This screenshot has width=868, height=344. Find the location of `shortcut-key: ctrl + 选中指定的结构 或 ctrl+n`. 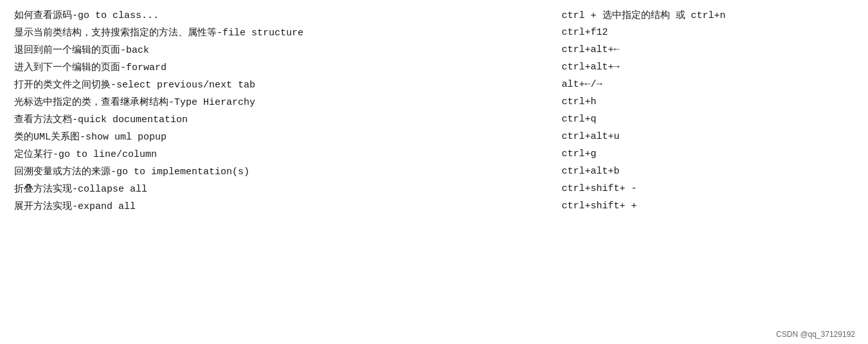

shortcut-key: ctrl + 选中指定的结构 或 ctrl+n is located at coordinates (709, 15).